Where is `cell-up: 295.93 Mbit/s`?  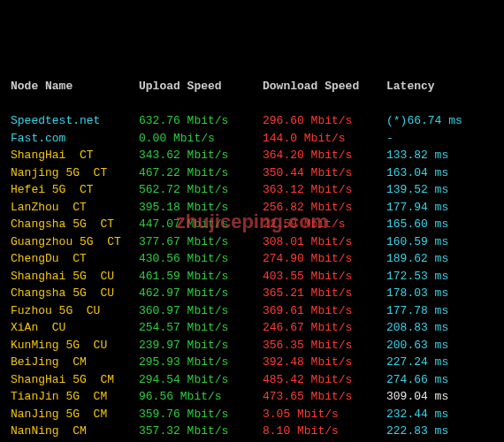
cell-up: 295.93 Mbit/s is located at coordinates (201, 362).